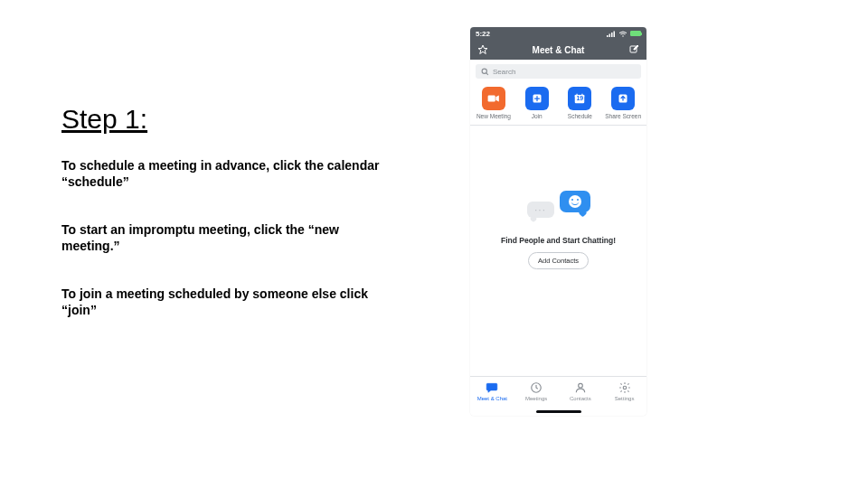 This screenshot has height=488, width=868. Describe the element at coordinates (623, 103) in the screenshot. I see `share-screen-button: Share Screen` at that location.